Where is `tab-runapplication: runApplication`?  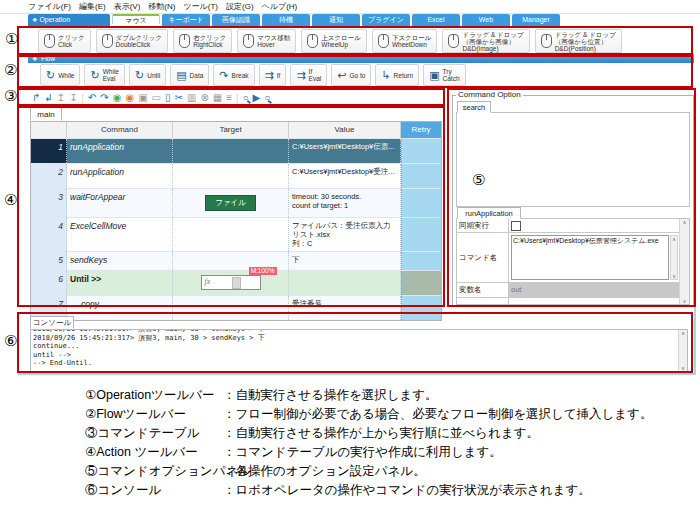 tab-runapplication: runApplication is located at coordinates (489, 213).